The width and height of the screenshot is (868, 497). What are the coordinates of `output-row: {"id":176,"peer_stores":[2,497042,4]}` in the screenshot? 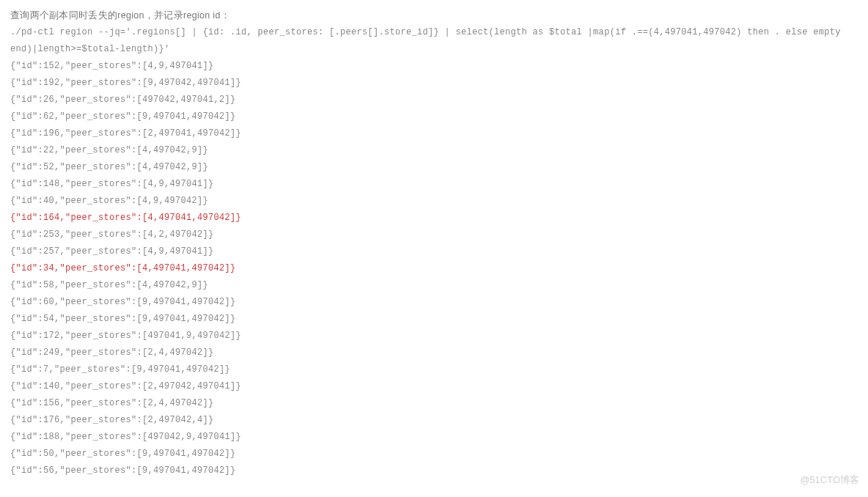 It's located at (434, 421).